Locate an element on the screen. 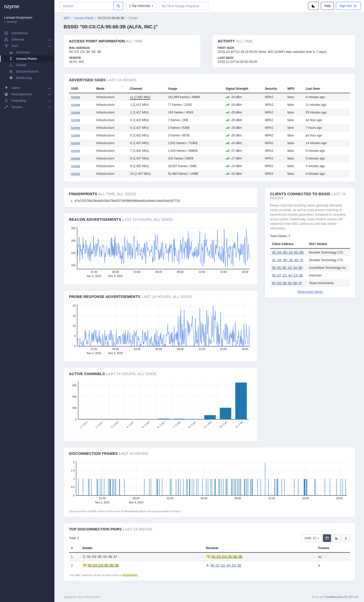 This screenshot has height=602, width=364. sidebar-item-retrospective: Retrospective is located at coordinates (27, 94).